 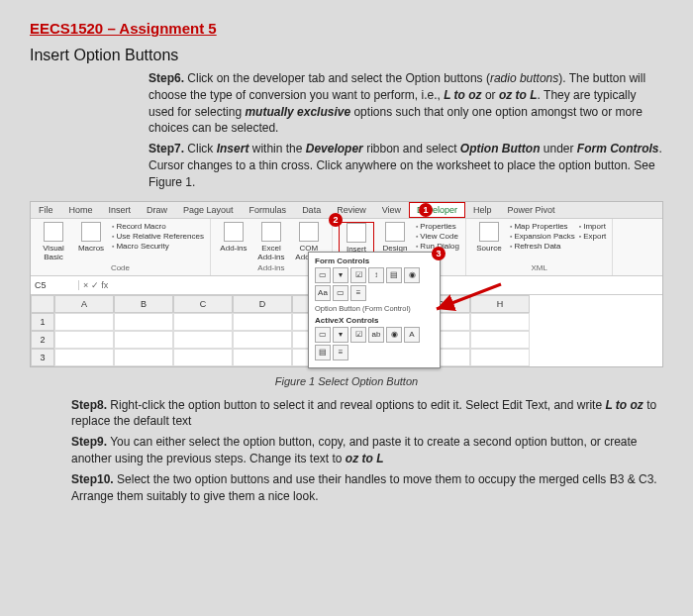 I want to click on step8-t1: Right-click the option button to select …, so click(x=357, y=405).